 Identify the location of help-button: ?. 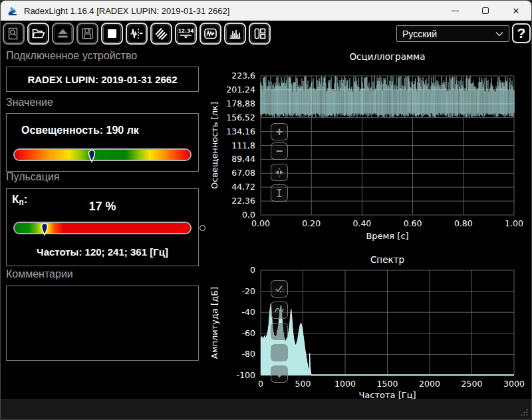
(521, 33).